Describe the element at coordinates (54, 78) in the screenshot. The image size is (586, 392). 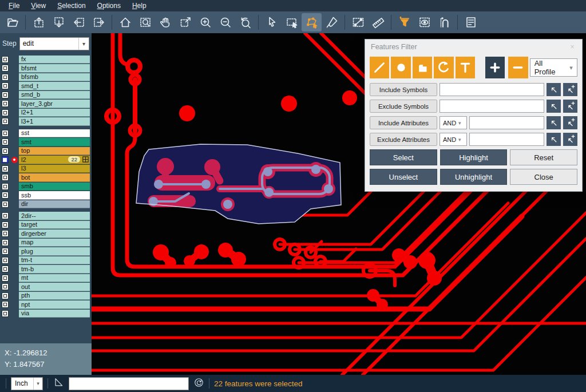
I see `layer-name: bfsmb` at that location.